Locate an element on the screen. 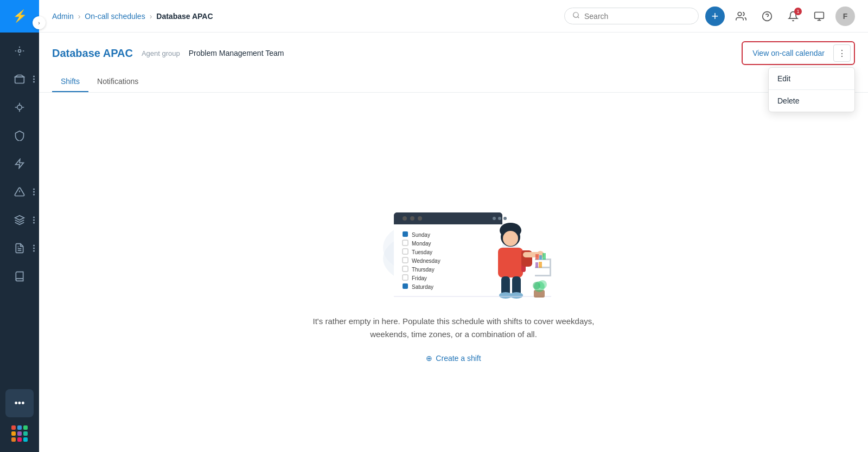  empty-state-illustration: Sunday Monday Tuesday Wednesday Thursday… is located at coordinates (454, 242).